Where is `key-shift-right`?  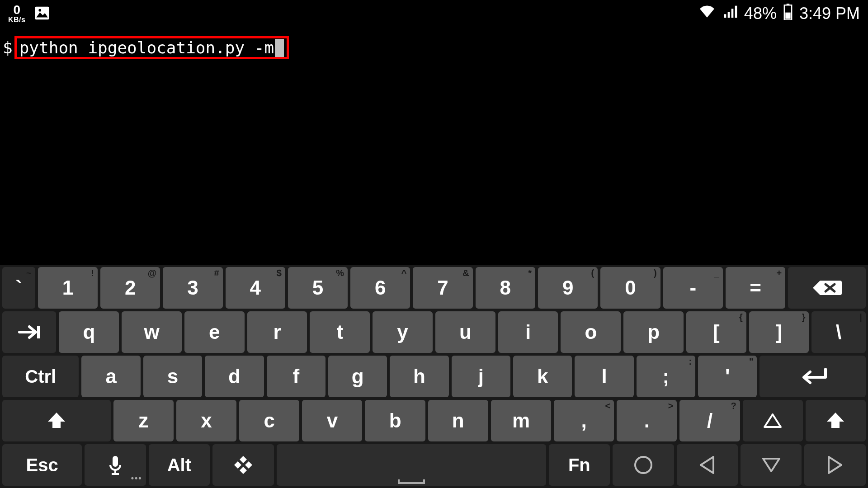
key-shift-right is located at coordinates (835, 421).